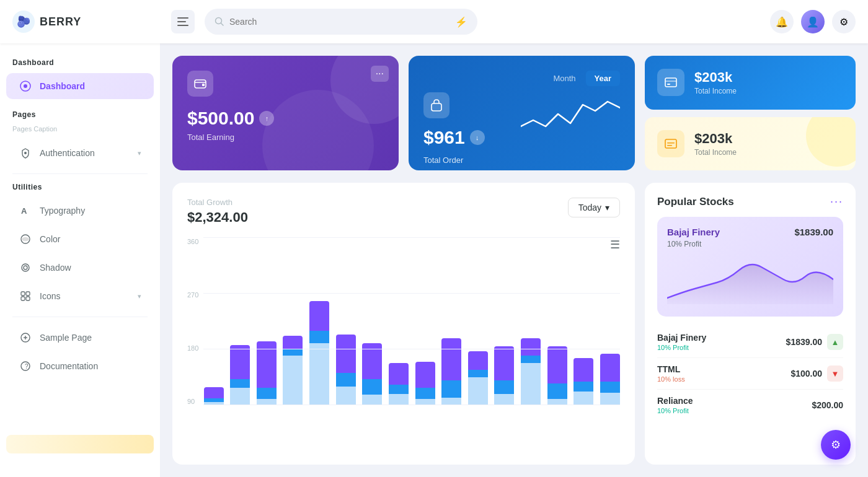 The image size is (868, 477). I want to click on logo-text: BERRY, so click(61, 22).